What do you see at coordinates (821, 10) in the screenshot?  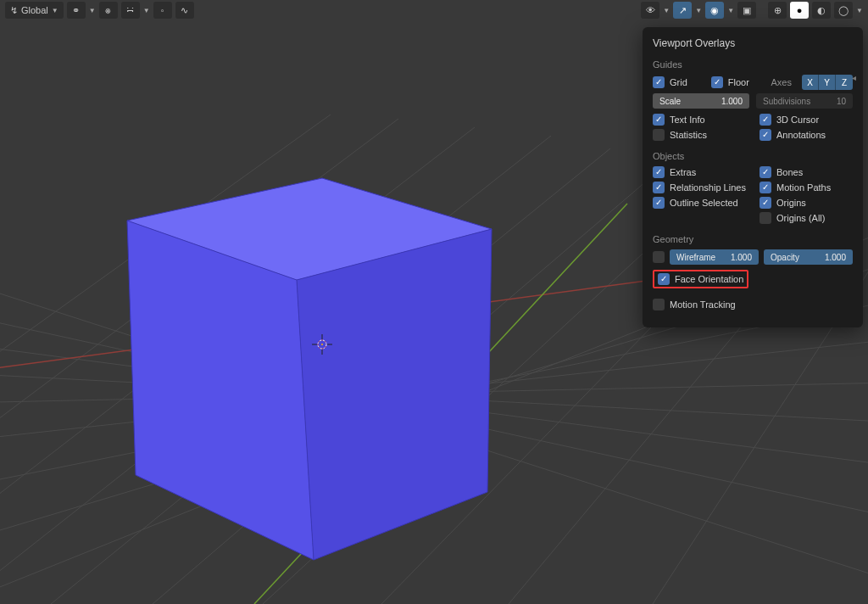 I see `shading-matprev-icon: ◐` at bounding box center [821, 10].